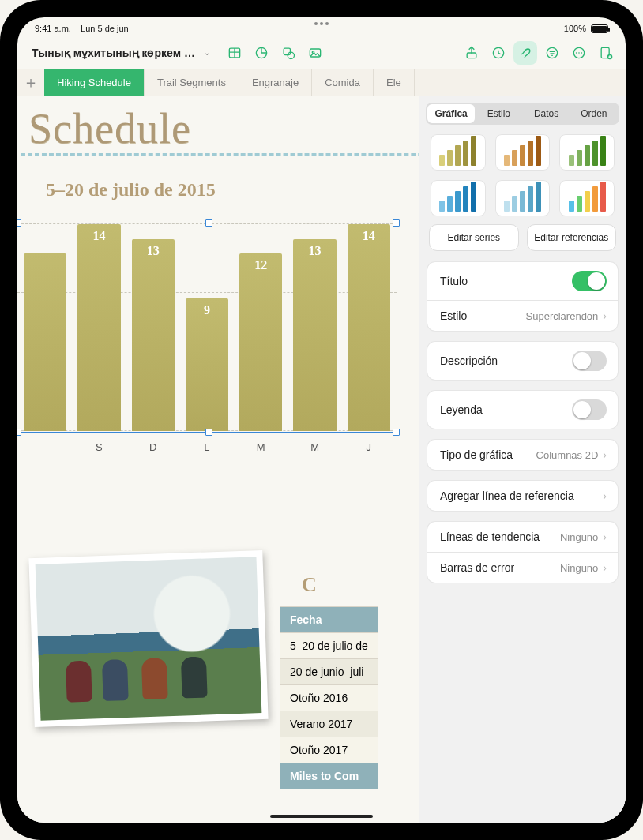  I want to click on segment-datos: Datos, so click(547, 114).